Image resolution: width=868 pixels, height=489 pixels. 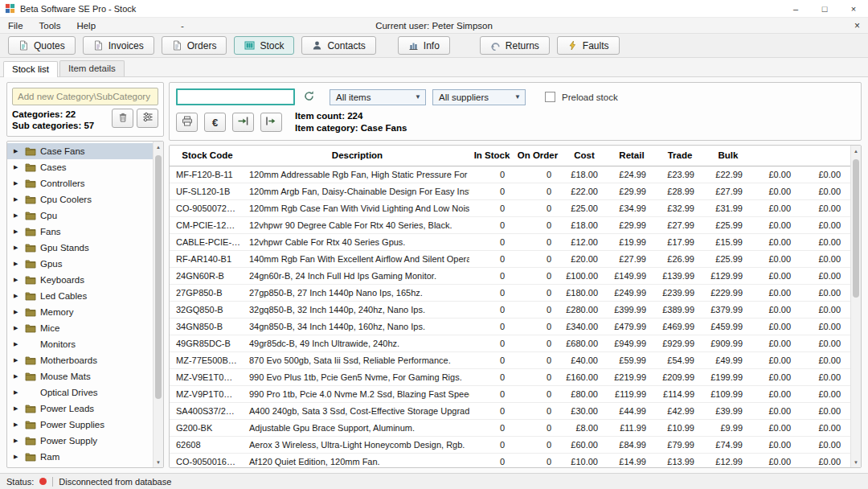 What do you see at coordinates (510, 309) in the screenshot?
I see `table-row: 32GQ850-B32gq850-B, 32 Inch 1440p, 240hz…` at bounding box center [510, 309].